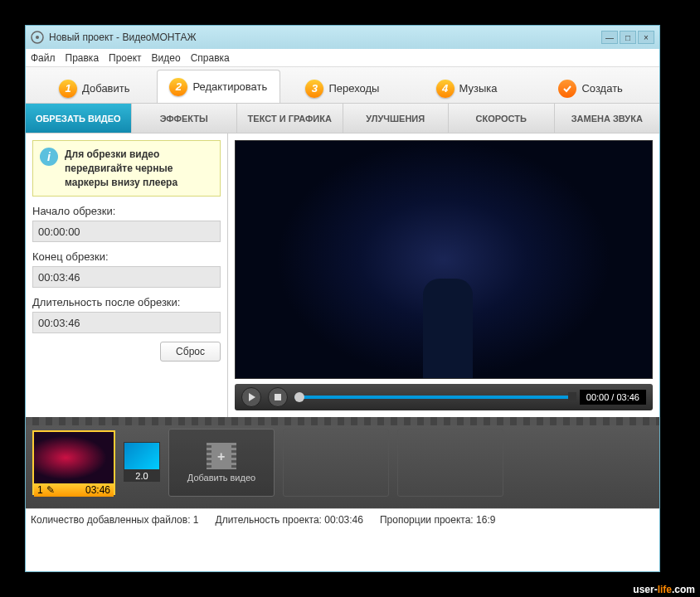  I want to click on menubar: Файл Правка Проект Видео Справка, so click(343, 58).